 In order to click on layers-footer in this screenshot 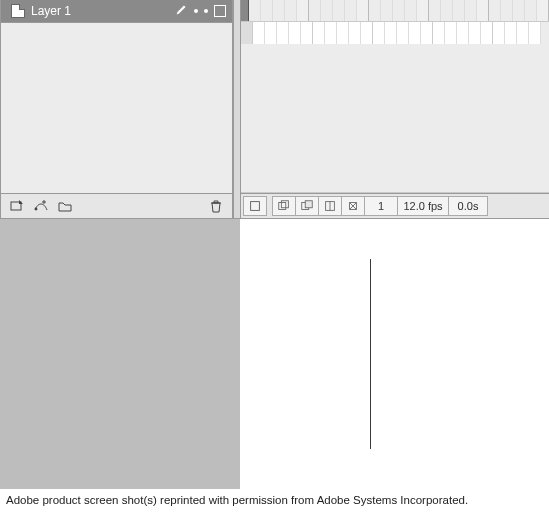, I will do `click(116, 206)`.